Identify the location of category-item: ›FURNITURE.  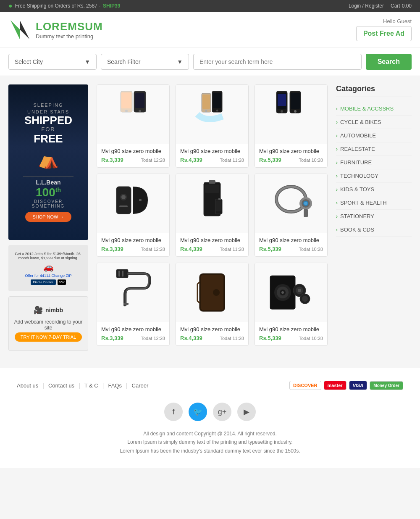
(374, 163).